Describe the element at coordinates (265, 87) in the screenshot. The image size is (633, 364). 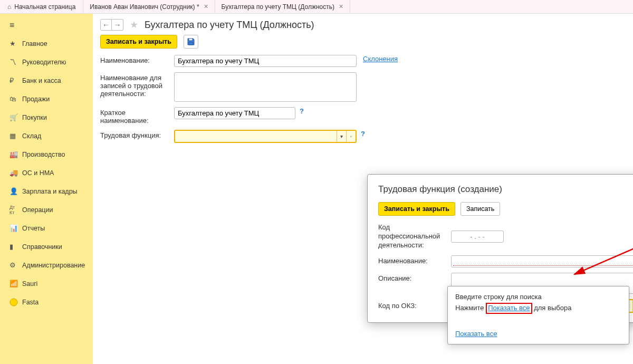
I see `name-records-textarea` at that location.